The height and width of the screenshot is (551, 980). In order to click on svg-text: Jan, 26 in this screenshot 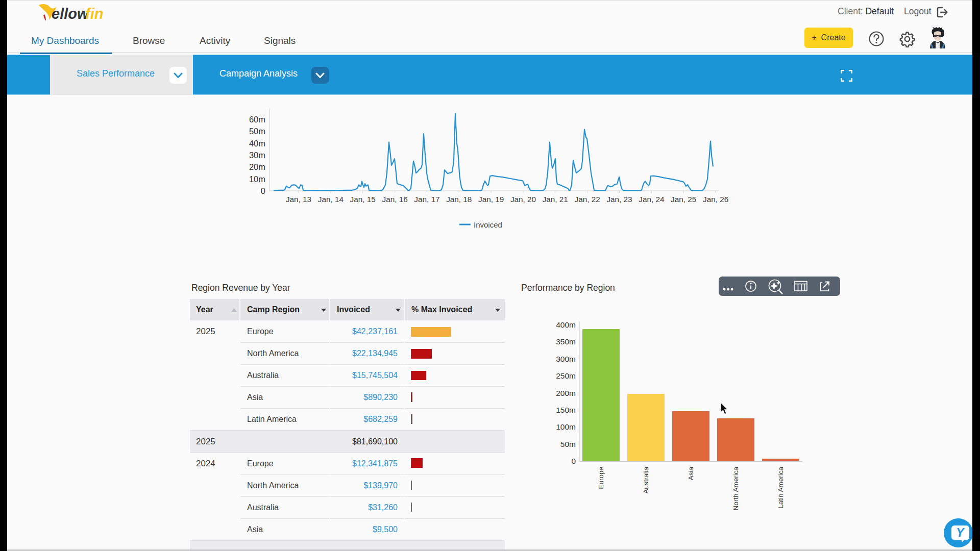, I will do `click(716, 199)`.